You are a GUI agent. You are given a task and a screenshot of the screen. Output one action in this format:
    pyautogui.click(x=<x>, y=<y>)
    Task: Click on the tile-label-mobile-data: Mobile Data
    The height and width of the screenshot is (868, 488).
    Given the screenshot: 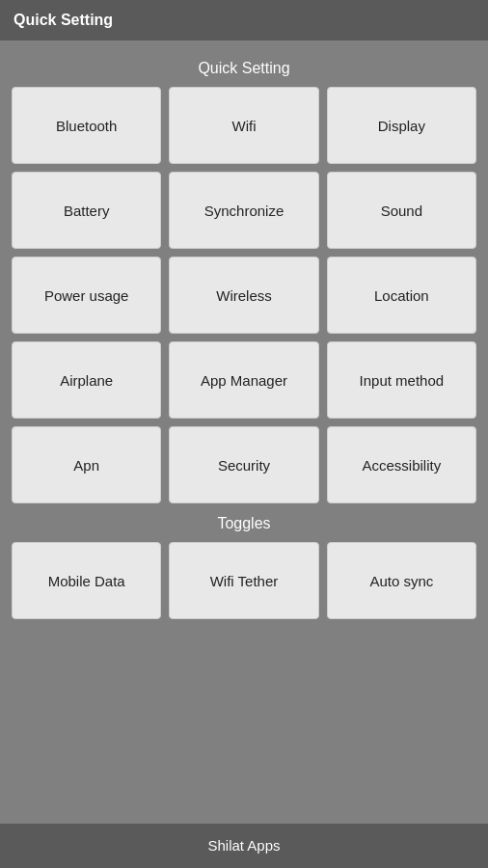 What is the action you would take?
    pyautogui.click(x=87, y=581)
    